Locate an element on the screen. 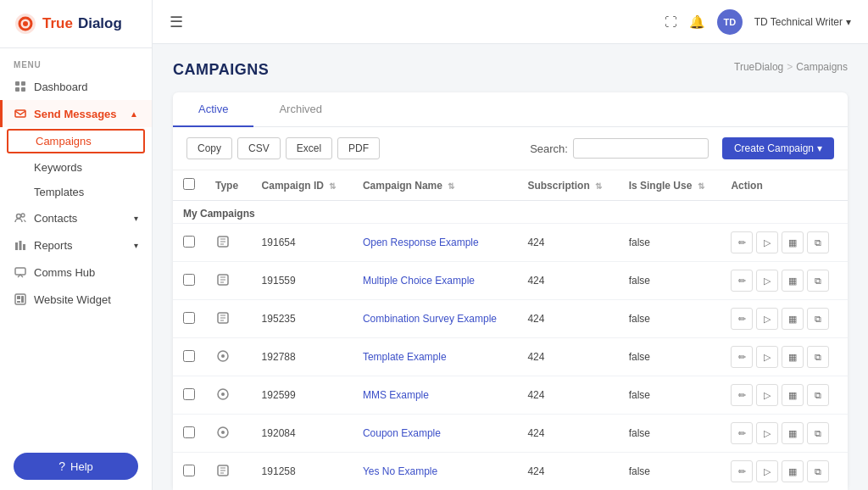 The width and height of the screenshot is (868, 490). menu-label: MENU is located at coordinates (76, 61).